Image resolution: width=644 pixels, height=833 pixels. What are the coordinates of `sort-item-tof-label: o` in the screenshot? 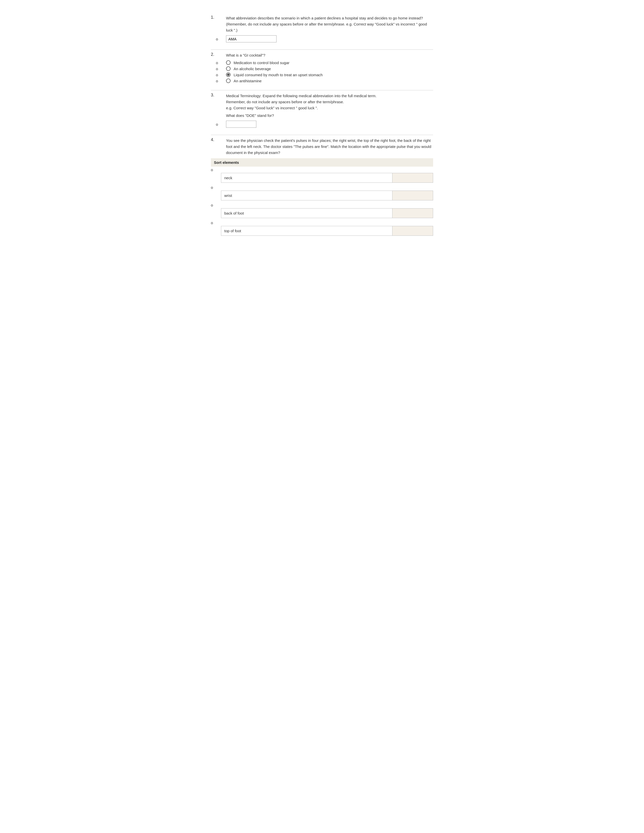 It's located at (216, 223).